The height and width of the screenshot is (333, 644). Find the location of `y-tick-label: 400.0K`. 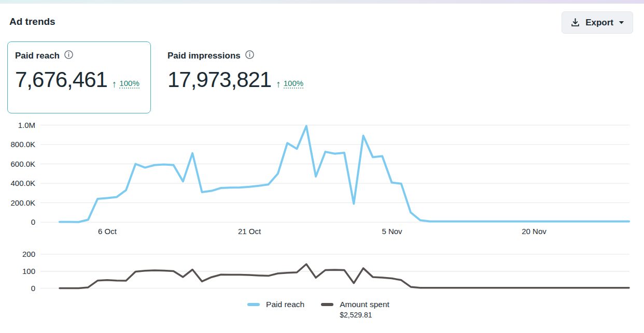

y-tick-label: 400.0K is located at coordinates (20, 183).